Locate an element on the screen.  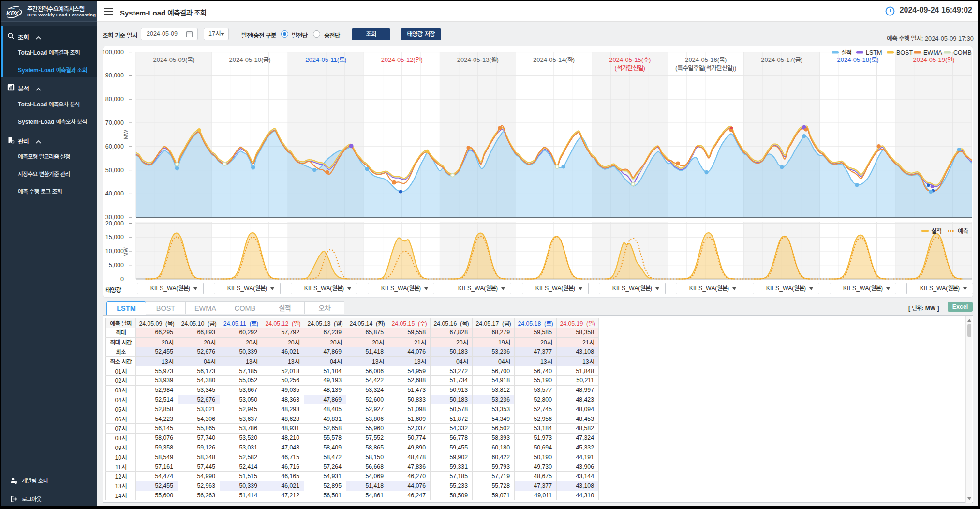
svg-text: 2024-05-15(수) is located at coordinates (630, 60).